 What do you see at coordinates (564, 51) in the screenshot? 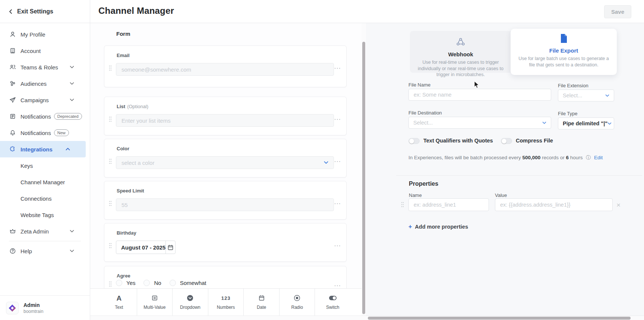
I see `file-export-title: File Export` at bounding box center [564, 51].